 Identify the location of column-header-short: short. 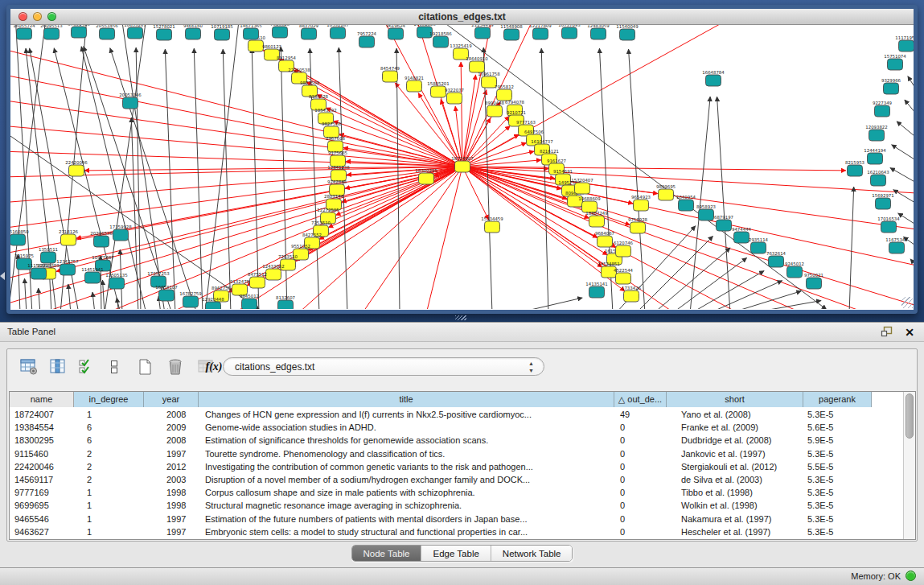
(735, 399).